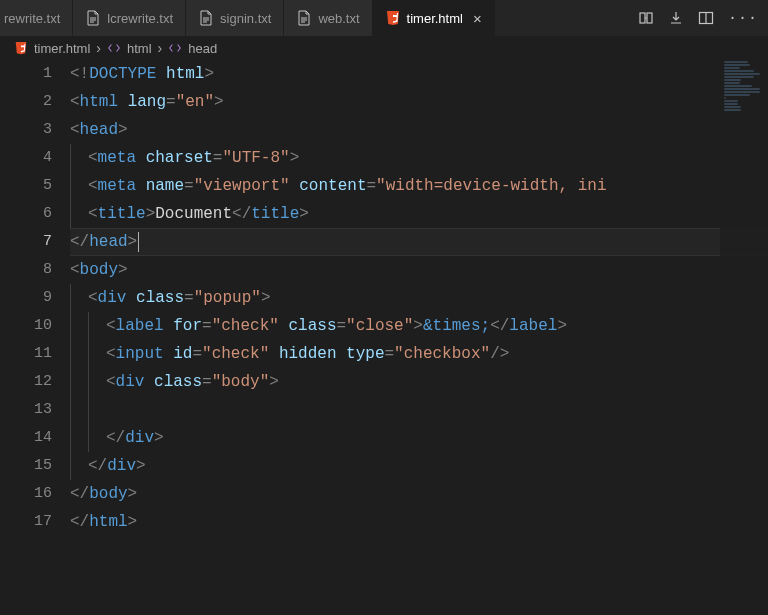 The image size is (768, 615). I want to click on editor-tabs: rewrite.txt lcrewrite.txt signin.txt web…, so click(384, 18).